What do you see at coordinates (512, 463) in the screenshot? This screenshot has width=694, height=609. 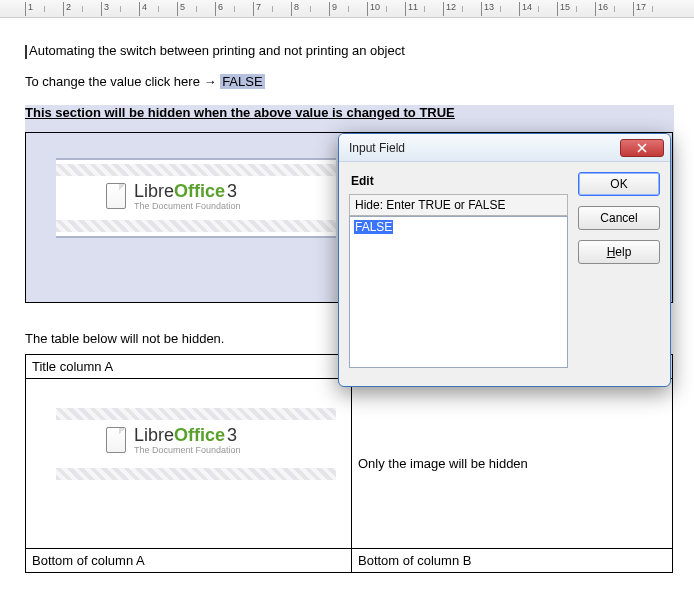 I see `table-cell-note: Only the image will be hidden` at bounding box center [512, 463].